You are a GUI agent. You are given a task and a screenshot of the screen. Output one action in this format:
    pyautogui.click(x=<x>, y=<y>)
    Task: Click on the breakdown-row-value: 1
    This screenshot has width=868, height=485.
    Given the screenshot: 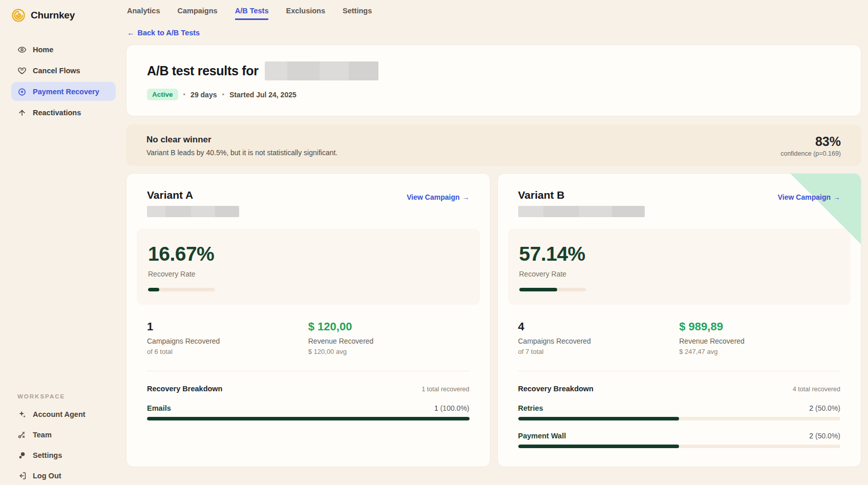 What is the action you would take?
    pyautogui.click(x=436, y=408)
    